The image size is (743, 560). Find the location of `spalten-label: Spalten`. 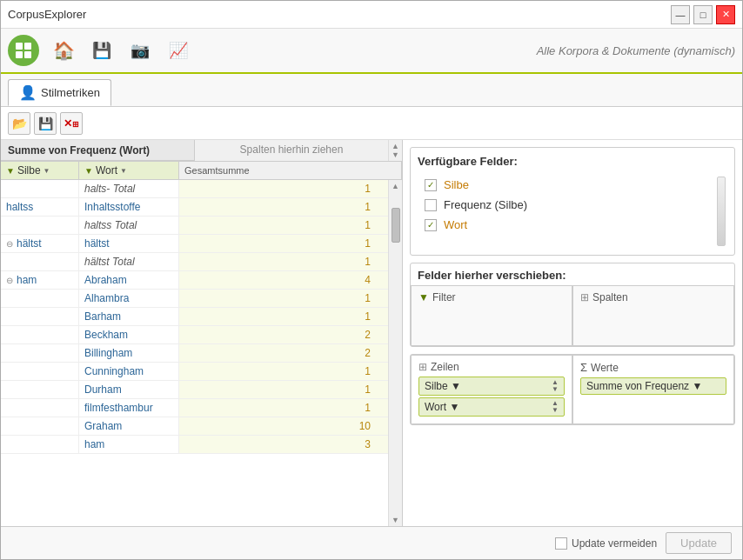

spalten-label: Spalten is located at coordinates (611, 297).